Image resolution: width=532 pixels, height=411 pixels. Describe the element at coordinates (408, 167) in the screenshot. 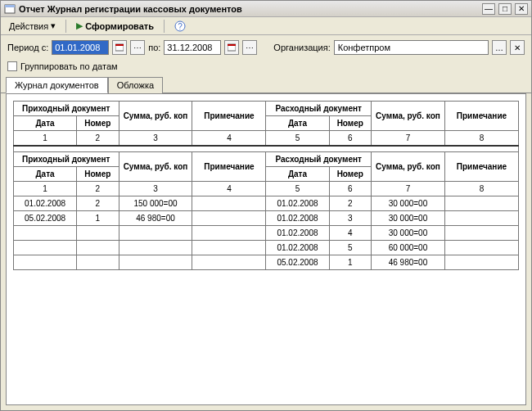

I see `header-amount-out2: Сумма, руб. коп` at that location.